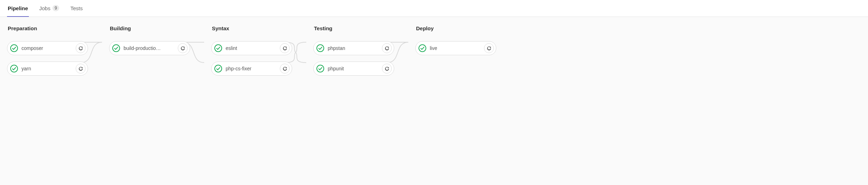 This screenshot has width=868, height=185. I want to click on job-php-cs-fixer: php-cs-fixer, so click(252, 69).